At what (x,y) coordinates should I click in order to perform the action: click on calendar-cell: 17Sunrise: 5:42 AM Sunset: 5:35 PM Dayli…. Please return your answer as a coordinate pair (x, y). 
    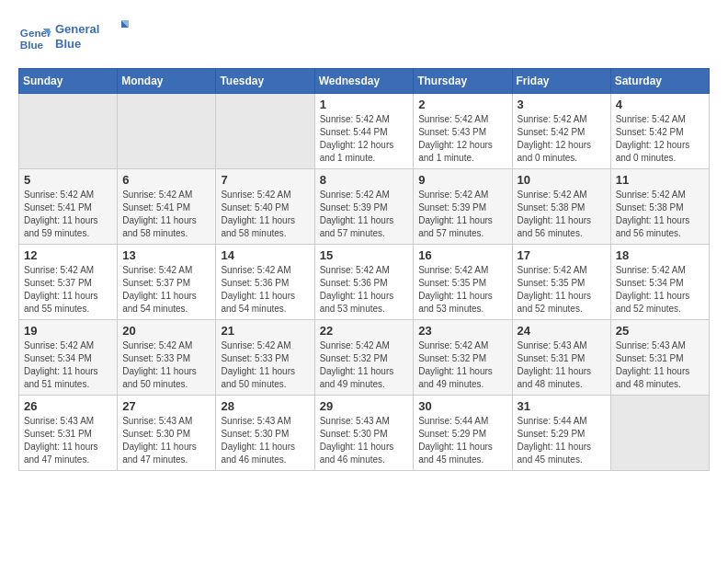
    Looking at the image, I should click on (561, 282).